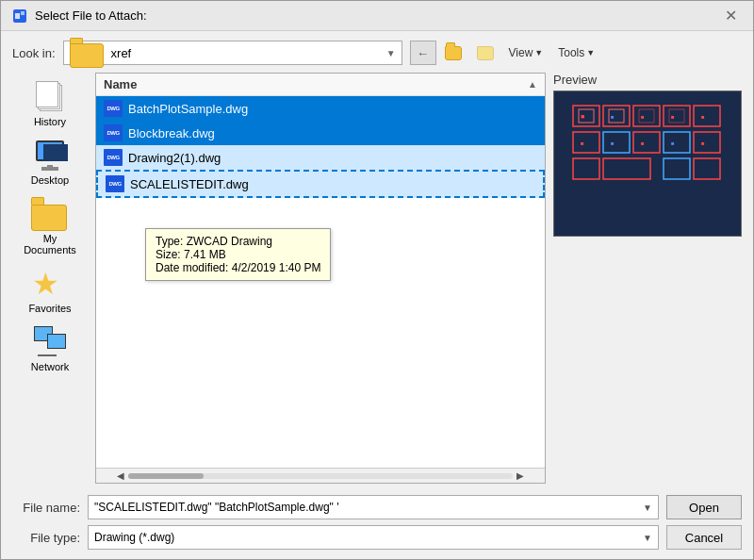 Image resolution: width=754 pixels, height=560 pixels. I want to click on view-button: View ▼, so click(526, 53).